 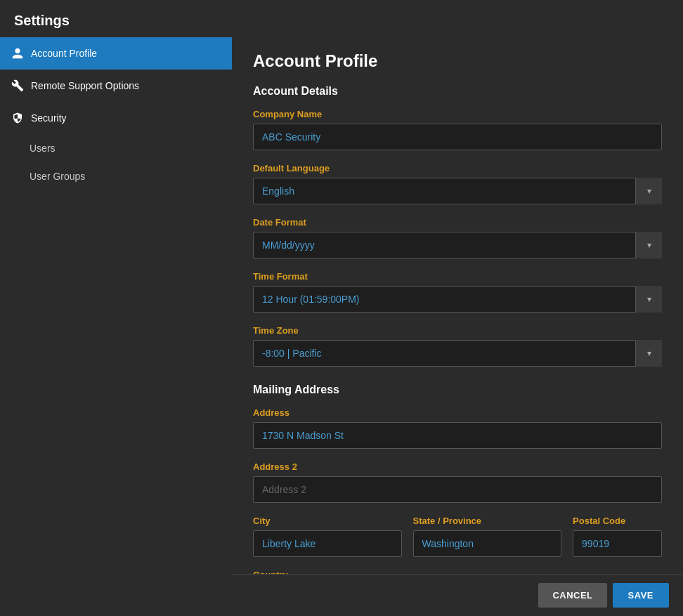 I want to click on wrench-icon, so click(x=18, y=86).